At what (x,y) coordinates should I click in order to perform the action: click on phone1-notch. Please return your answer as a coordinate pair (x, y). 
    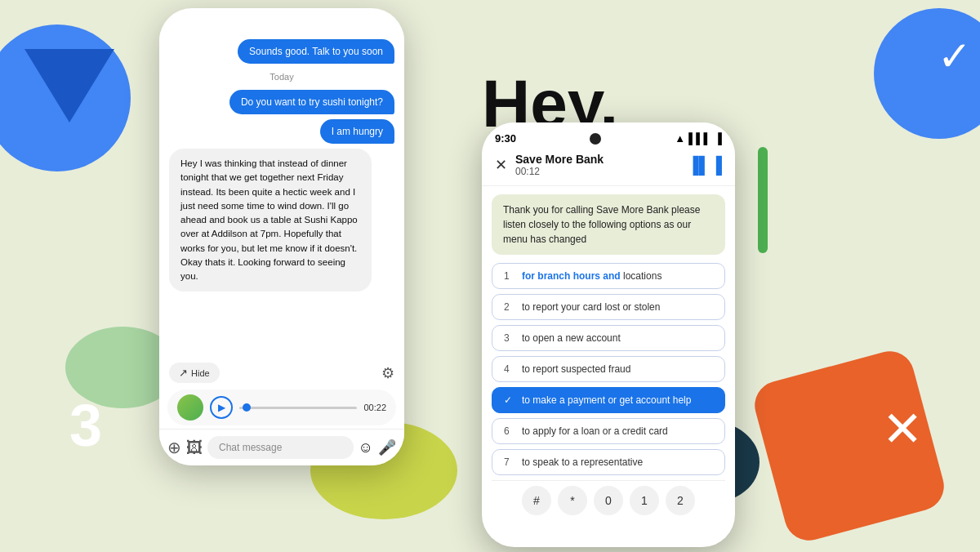
    Looking at the image, I should click on (282, 20).